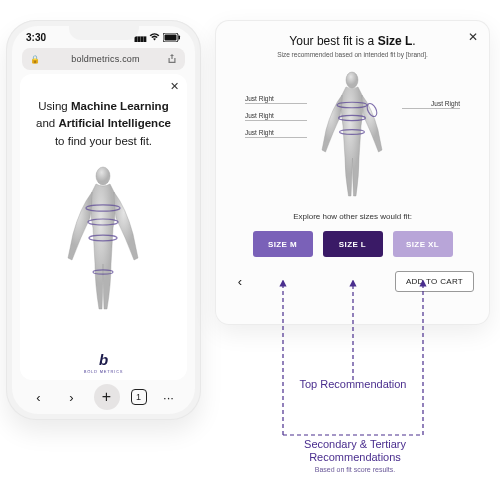 Image resolution: width=500 pixels, height=500 pixels. Describe the element at coordinates (36, 38) in the screenshot. I see `status-time: 3:30` at that location.